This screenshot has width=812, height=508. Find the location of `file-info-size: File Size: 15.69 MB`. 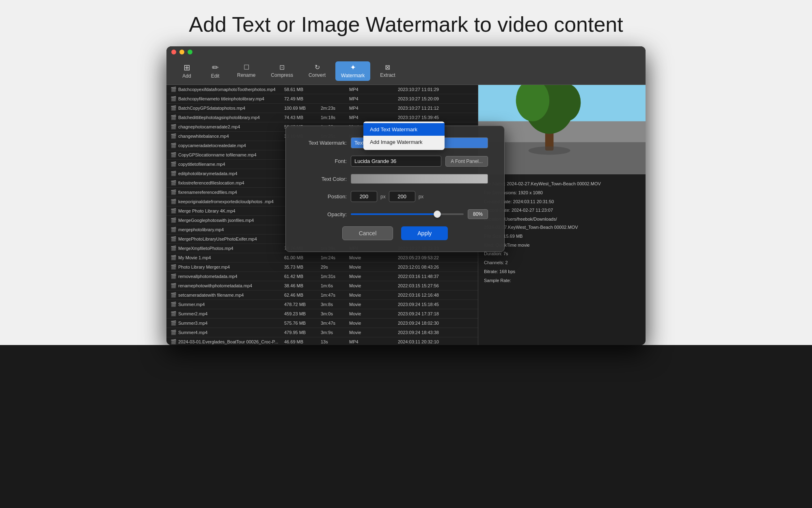

file-info-size: File Size: 15.69 MB is located at coordinates (562, 237).